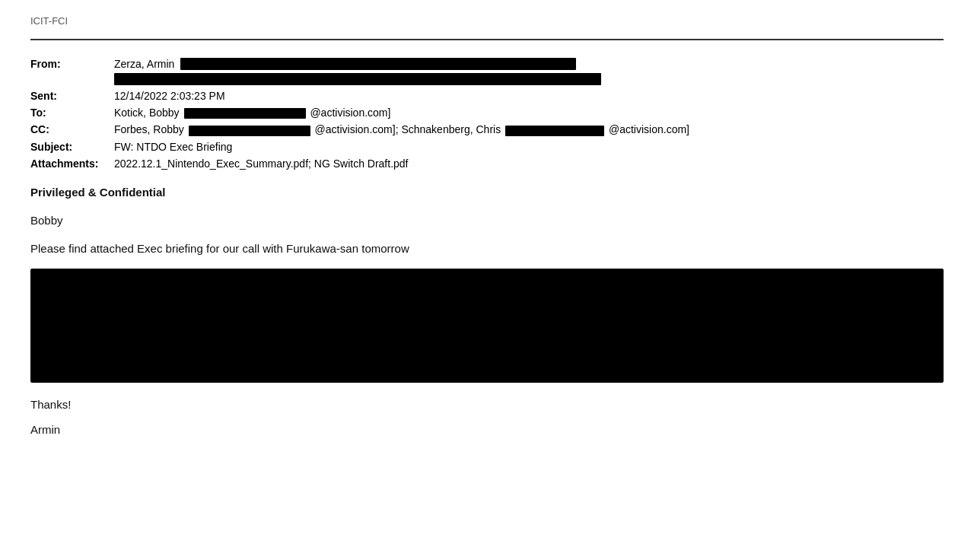  I want to click on subject-row: Subject: FW: NTDO Exec Briefing, so click(487, 147).